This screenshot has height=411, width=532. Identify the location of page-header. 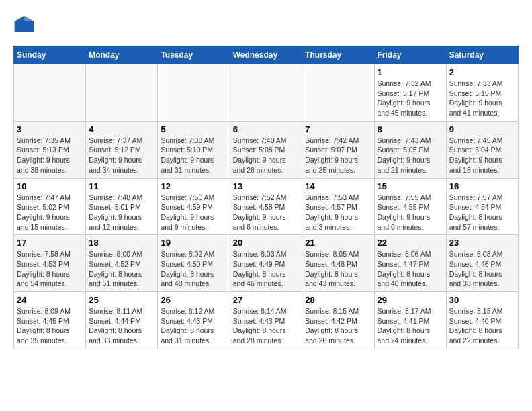
(266, 24).